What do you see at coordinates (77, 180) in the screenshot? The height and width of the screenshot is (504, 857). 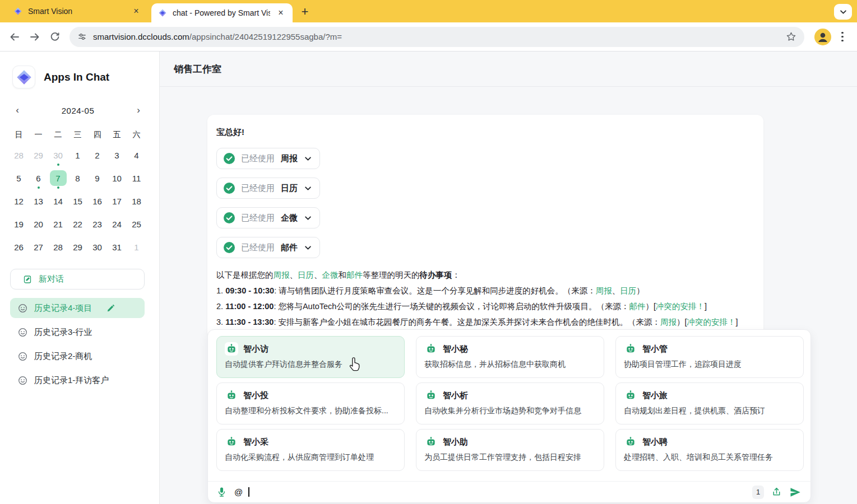 I see `calendar-day: 8` at bounding box center [77, 180].